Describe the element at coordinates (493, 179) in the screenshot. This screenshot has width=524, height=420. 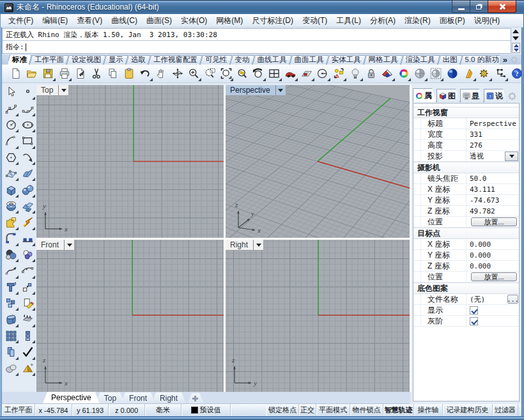
I see `property-value: 50.0` at that location.